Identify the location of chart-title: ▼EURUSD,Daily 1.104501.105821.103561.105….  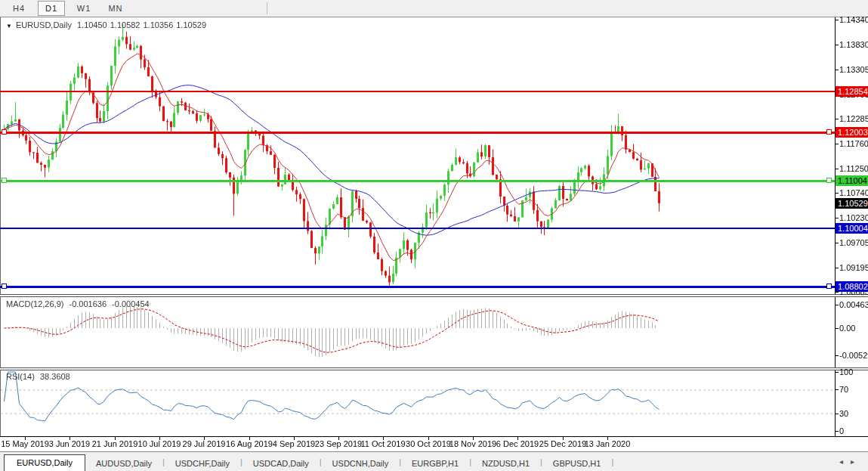
(107, 25).